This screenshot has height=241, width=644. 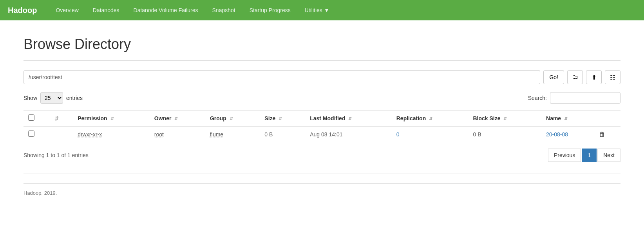 What do you see at coordinates (282, 118) in the screenshot?
I see `col-size: Size ⇵` at bounding box center [282, 118].